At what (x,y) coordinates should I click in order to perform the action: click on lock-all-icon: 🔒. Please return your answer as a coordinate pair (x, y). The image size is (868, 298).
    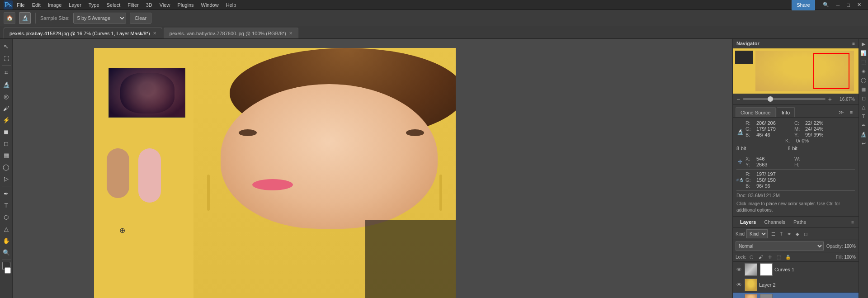
    Looking at the image, I should click on (788, 257).